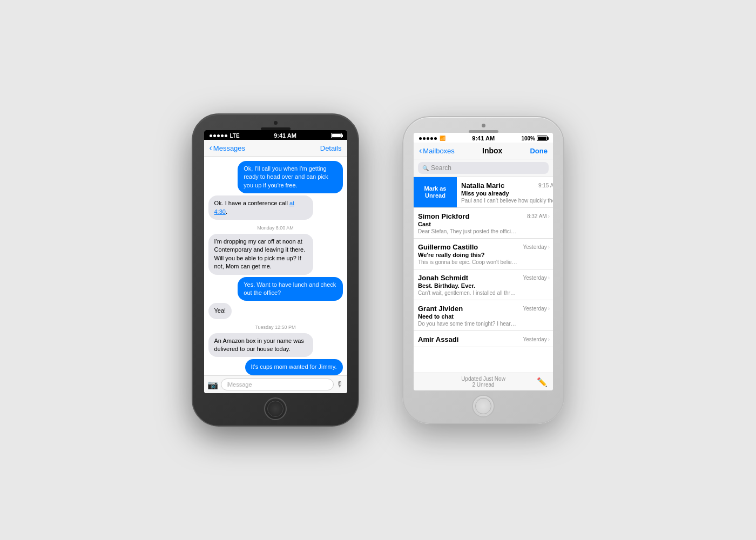 This screenshot has height=540, width=756. Describe the element at coordinates (432, 138) in the screenshot. I see `signal-dot-l4` at that location.